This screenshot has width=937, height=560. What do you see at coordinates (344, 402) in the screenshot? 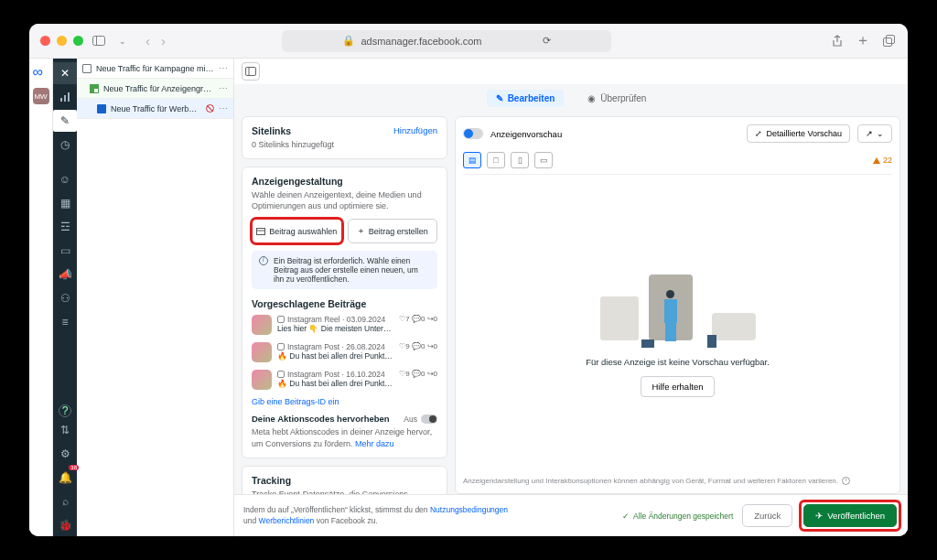
I see `enter-post-id-link: Gib eine Beitrags-ID ein` at bounding box center [344, 402].